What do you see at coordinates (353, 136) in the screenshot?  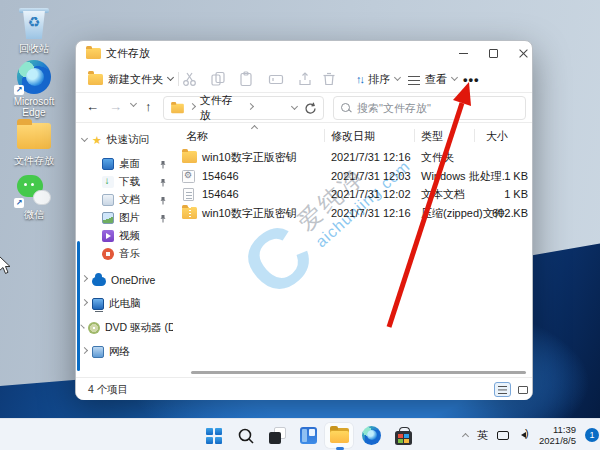 I see `column-header-date: 修改日期` at bounding box center [353, 136].